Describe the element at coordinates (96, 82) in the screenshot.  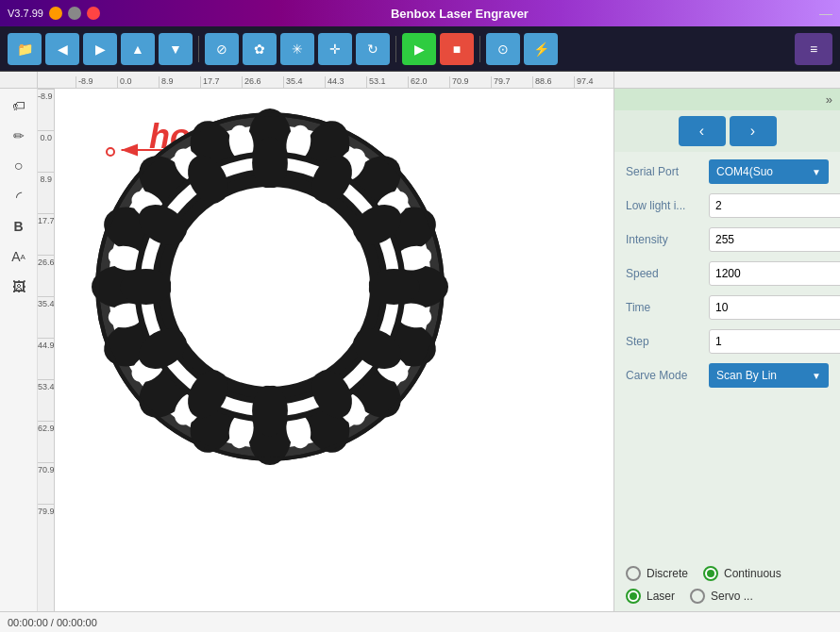
I see `ruler-mark: -8.9` at that location.